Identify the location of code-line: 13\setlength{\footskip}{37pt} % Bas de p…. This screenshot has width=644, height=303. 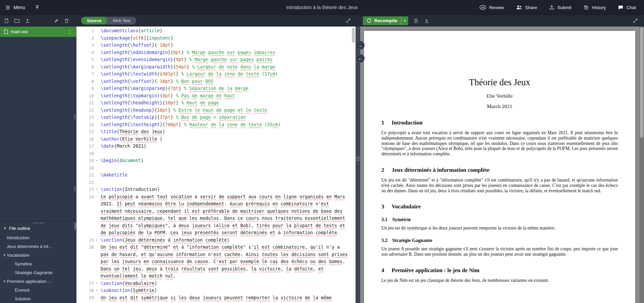
(213, 117).